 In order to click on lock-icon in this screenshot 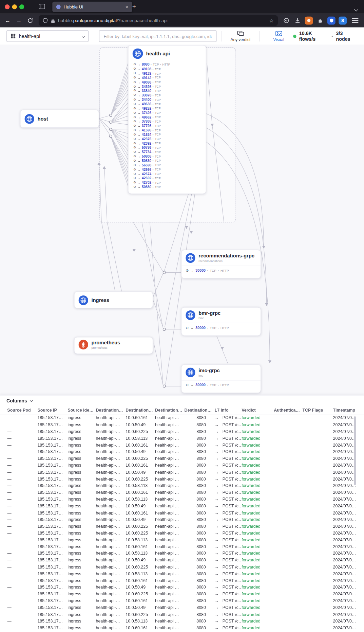, I will do `click(53, 20)`.